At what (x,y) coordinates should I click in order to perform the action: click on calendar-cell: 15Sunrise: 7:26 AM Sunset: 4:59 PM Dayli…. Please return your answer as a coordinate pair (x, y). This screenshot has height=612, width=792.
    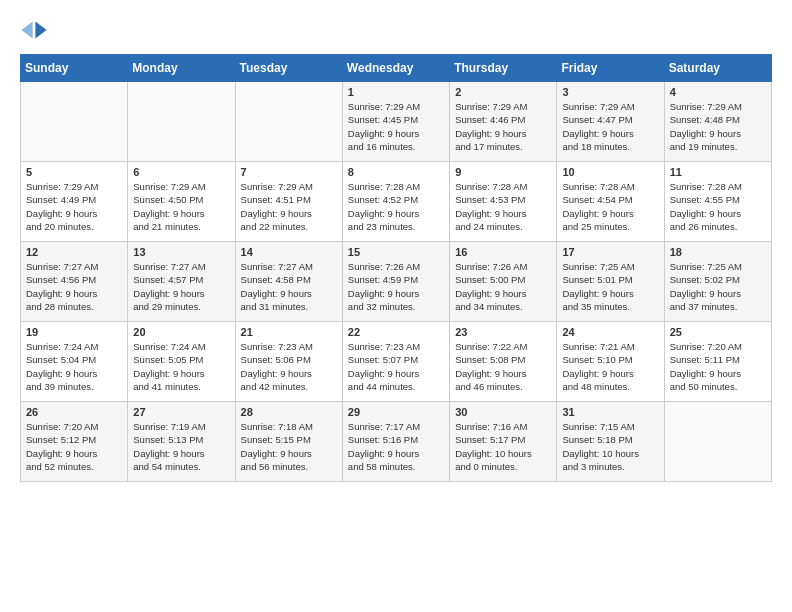
    Looking at the image, I should click on (396, 282).